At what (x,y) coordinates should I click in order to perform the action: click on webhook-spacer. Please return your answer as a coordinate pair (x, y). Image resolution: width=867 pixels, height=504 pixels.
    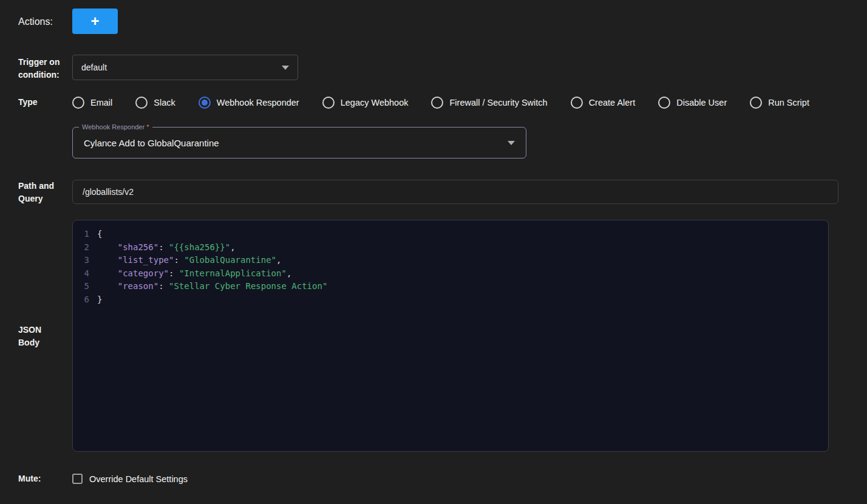
    Looking at the image, I should click on (39, 128).